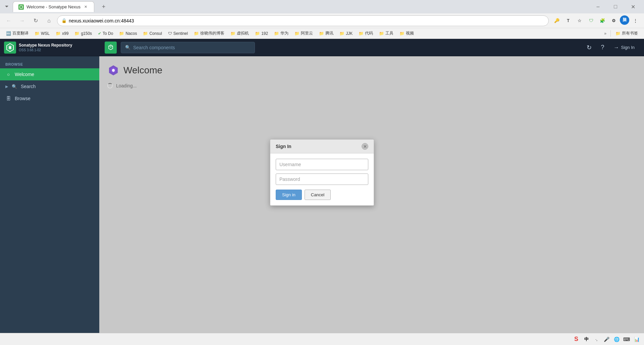  I want to click on dialog-close-btn: ✕, so click(365, 146).